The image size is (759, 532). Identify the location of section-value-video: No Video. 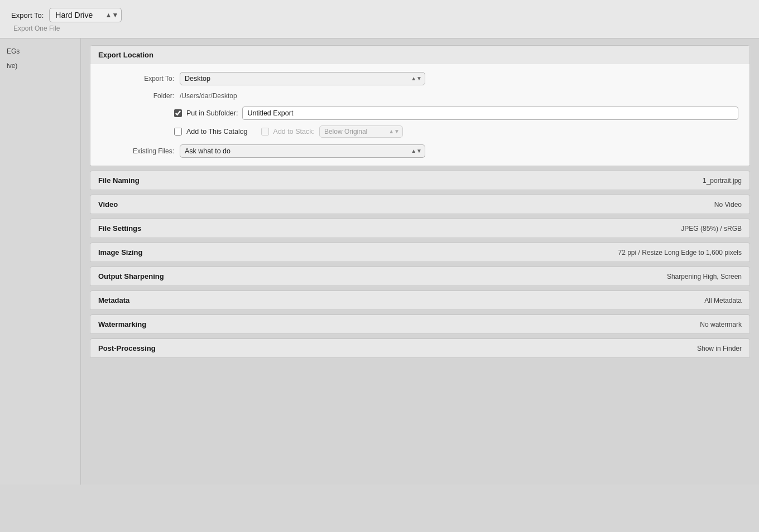
(728, 205).